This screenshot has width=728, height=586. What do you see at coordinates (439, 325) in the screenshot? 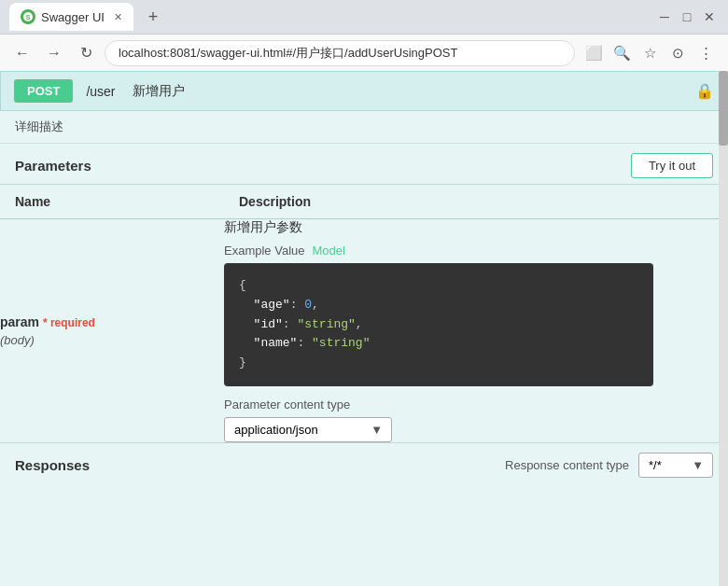
I see `code-block: { "age": 0, "id": "string", "name": "str…` at bounding box center [439, 325].